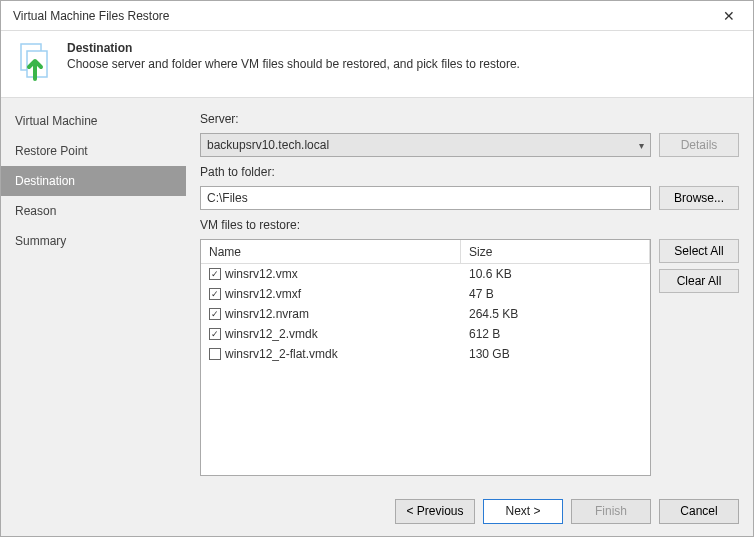  What do you see at coordinates (94, 211) in the screenshot?
I see `sidebar-item-reason: Reason` at bounding box center [94, 211].